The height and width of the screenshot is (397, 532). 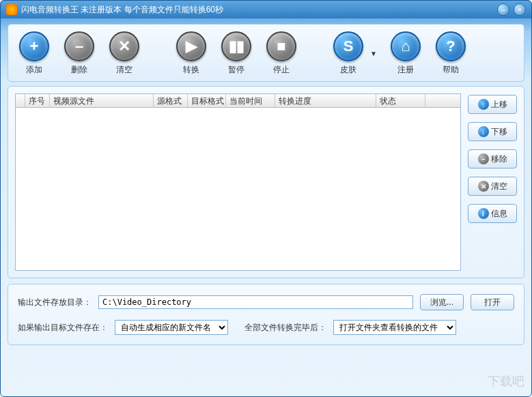 I want to click on col-srcfmt: 源格式, so click(x=171, y=101).